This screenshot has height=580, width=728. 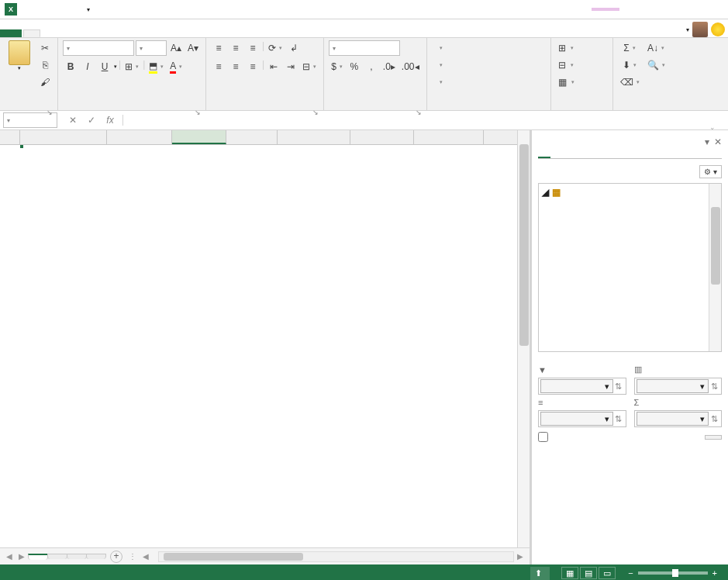 I want to click on sheet-tab-powerview1, so click(x=57, y=557).